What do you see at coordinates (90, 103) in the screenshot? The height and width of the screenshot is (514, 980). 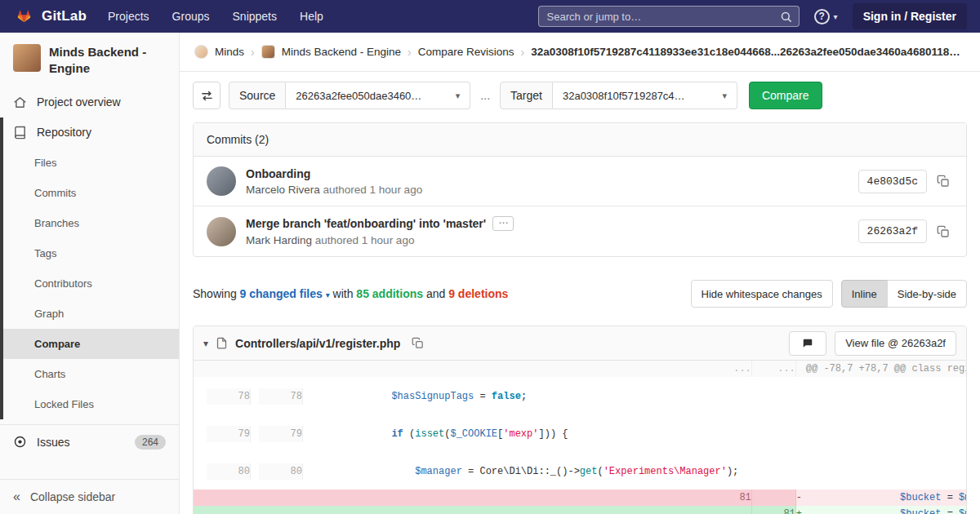 I see `sidebar-item-project-overview: Project overview` at bounding box center [90, 103].